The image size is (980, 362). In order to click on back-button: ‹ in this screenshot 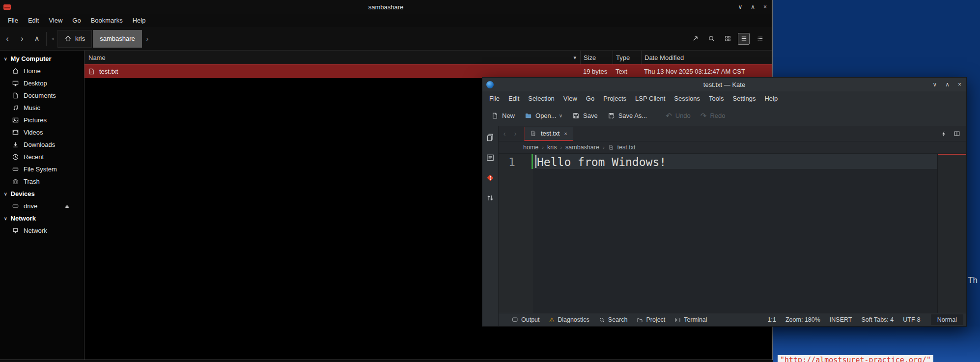, I will do `click(7, 39)`.